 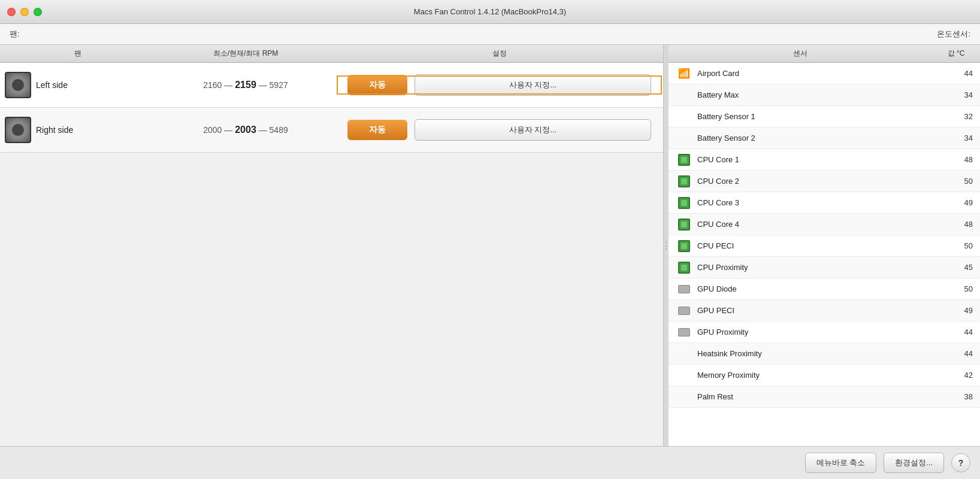 I want to click on fan-icon-right, so click(x=18, y=130).